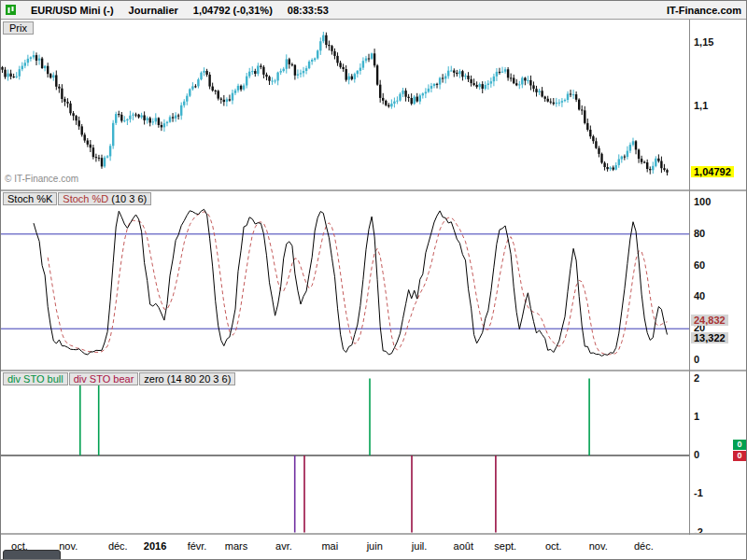 The height and width of the screenshot is (560, 747). What do you see at coordinates (697, 416) in the screenshot?
I see `axis-tick: 1` at bounding box center [697, 416].